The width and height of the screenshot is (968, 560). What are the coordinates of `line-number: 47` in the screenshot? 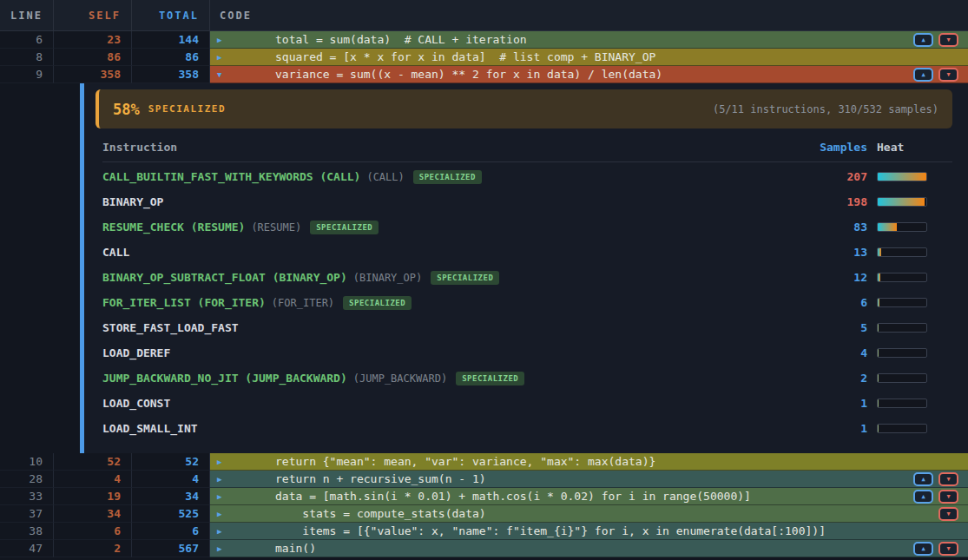 It's located at (27, 549).